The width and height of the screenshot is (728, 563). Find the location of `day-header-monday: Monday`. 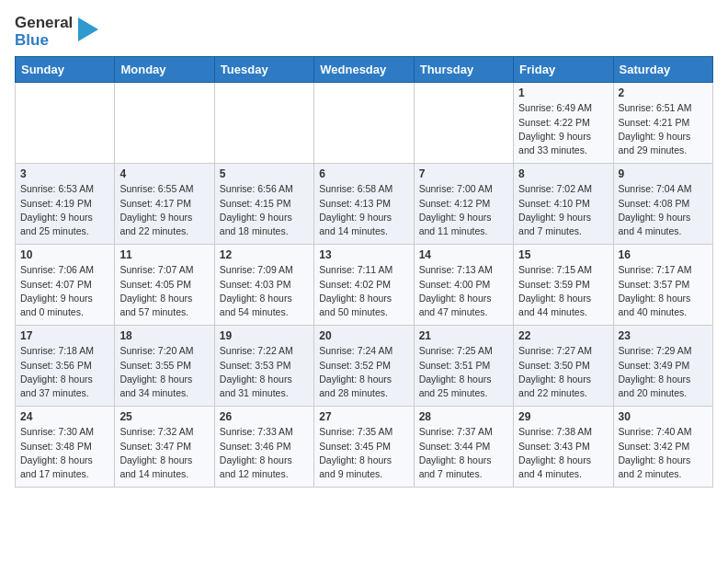

day-header-monday: Monday is located at coordinates (165, 70).